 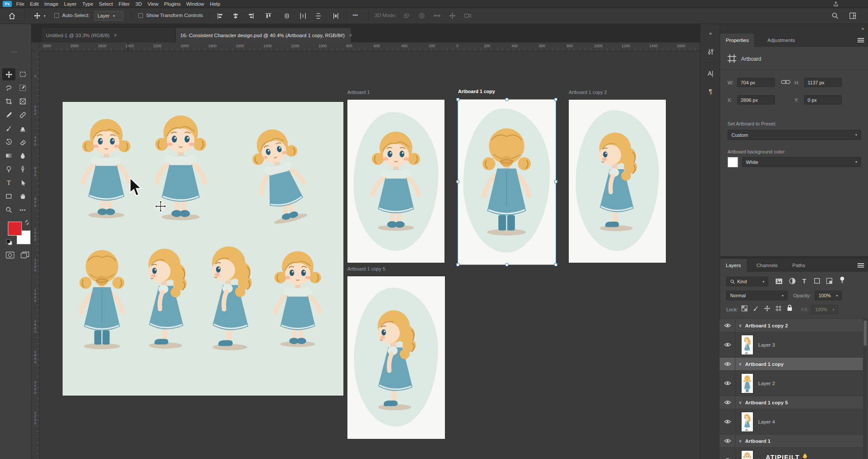 I want to click on eraser-tool, so click(x=23, y=142).